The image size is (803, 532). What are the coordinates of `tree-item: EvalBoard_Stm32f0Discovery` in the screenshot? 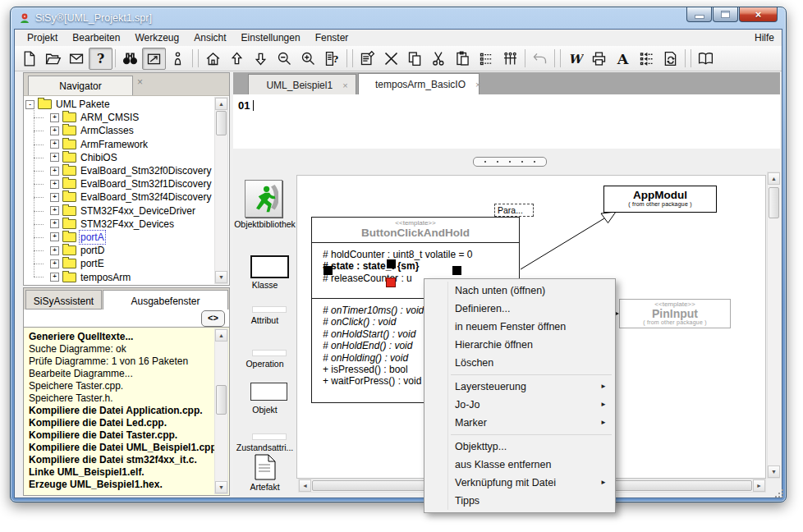 It's located at (120, 171).